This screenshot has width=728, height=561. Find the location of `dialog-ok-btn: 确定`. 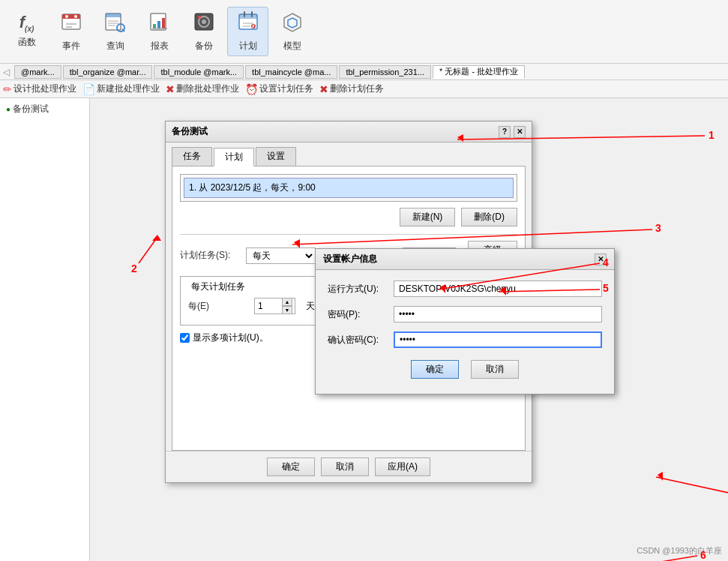

dialog-ok-btn: 确定 is located at coordinates (291, 466).